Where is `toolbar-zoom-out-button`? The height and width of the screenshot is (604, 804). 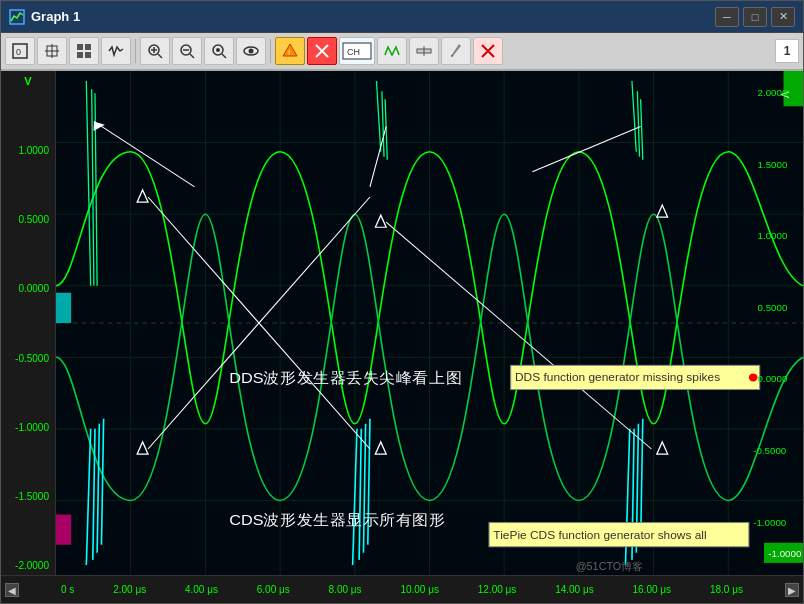 toolbar-zoom-out-button is located at coordinates (187, 51).